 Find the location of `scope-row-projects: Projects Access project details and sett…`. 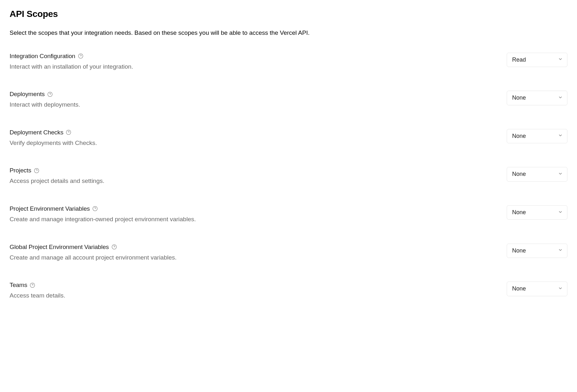

scope-row-projects: Projects Access project details and sett… is located at coordinates (288, 176).